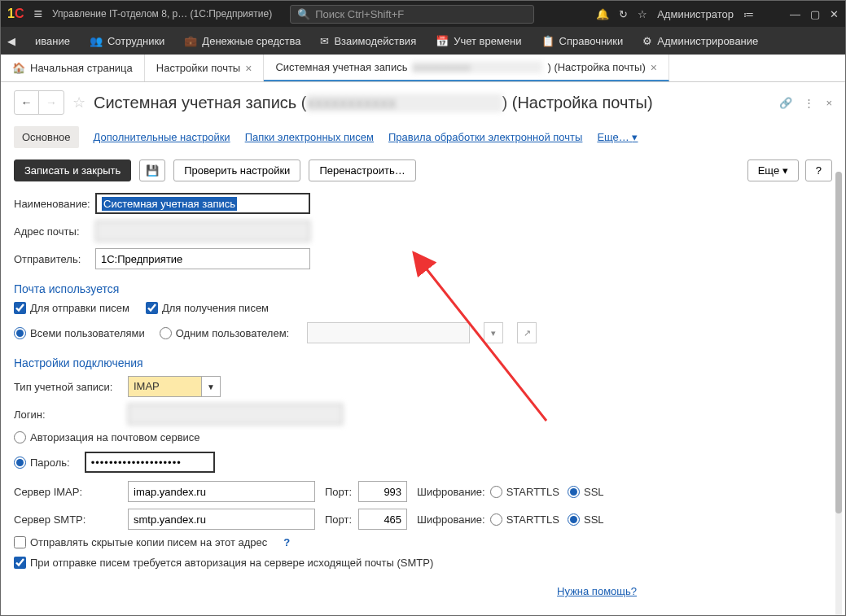 The image size is (846, 616). What do you see at coordinates (642, 15) in the screenshot?
I see `star-icon: ☆` at bounding box center [642, 15].